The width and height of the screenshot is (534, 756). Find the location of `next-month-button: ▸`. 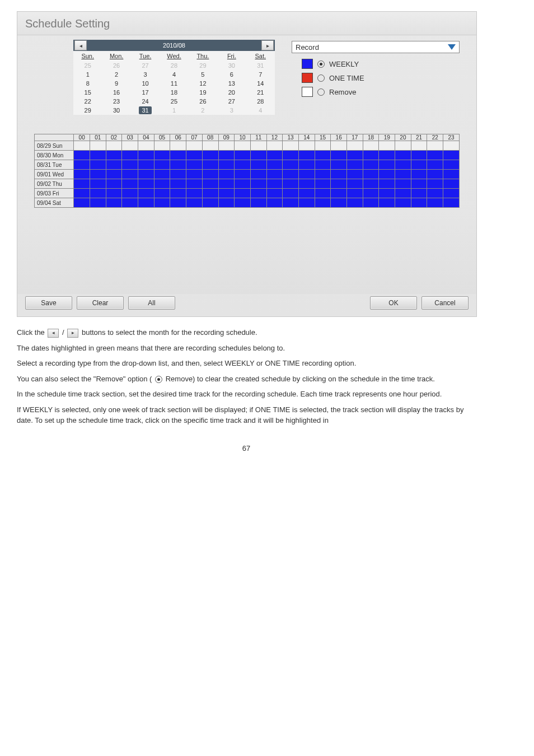

next-month-button: ▸ is located at coordinates (268, 45).